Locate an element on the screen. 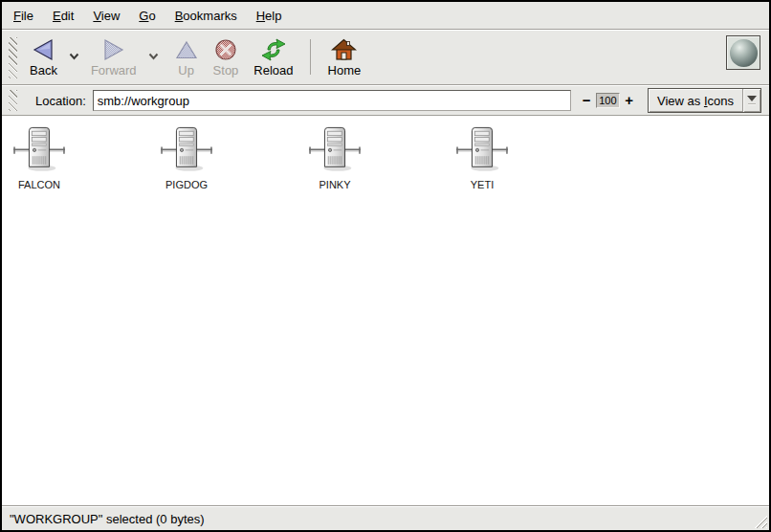 The width and height of the screenshot is (771, 532). home-icon is located at coordinates (344, 50).